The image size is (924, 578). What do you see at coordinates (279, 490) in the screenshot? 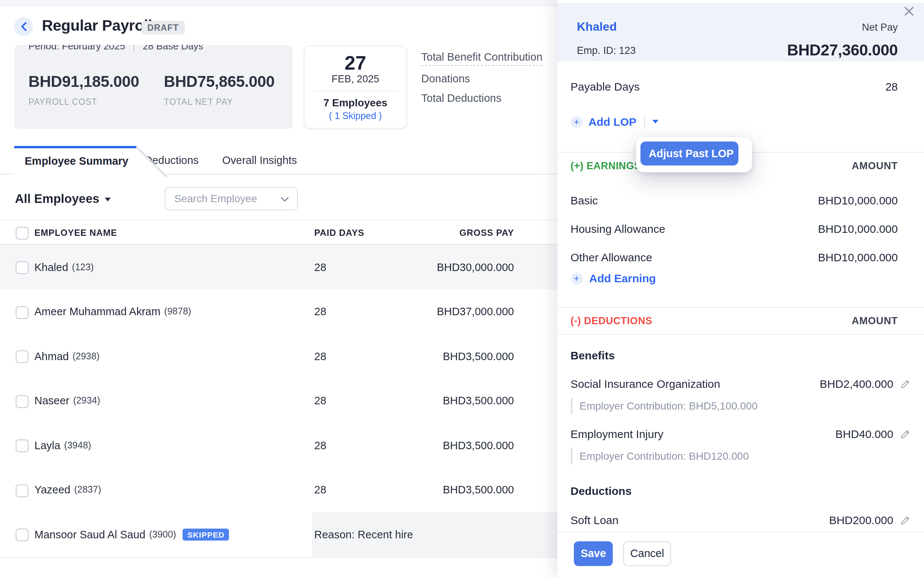
I see `table-row: Yazeed(2837)28BHD3,500.000` at bounding box center [279, 490].